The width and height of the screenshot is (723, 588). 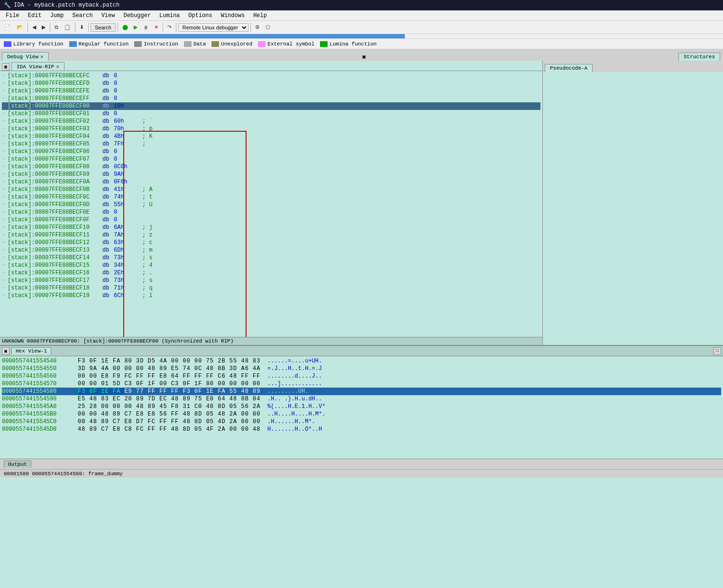 I want to click on code-line: ·[stack]:00007FFE08BECEFF db 0, so click(x=271, y=99).